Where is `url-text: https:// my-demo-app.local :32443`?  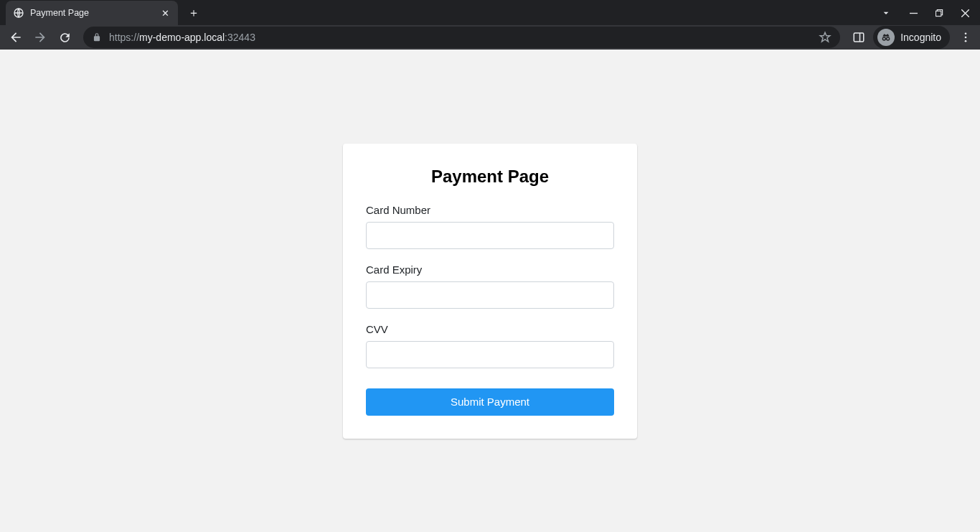
url-text: https:// my-demo-app.local :32443 is located at coordinates (182, 37).